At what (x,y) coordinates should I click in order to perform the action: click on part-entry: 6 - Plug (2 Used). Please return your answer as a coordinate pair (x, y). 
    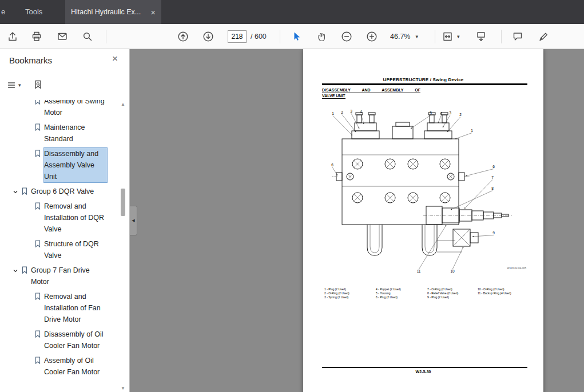
    Looking at the image, I should click on (388, 297).